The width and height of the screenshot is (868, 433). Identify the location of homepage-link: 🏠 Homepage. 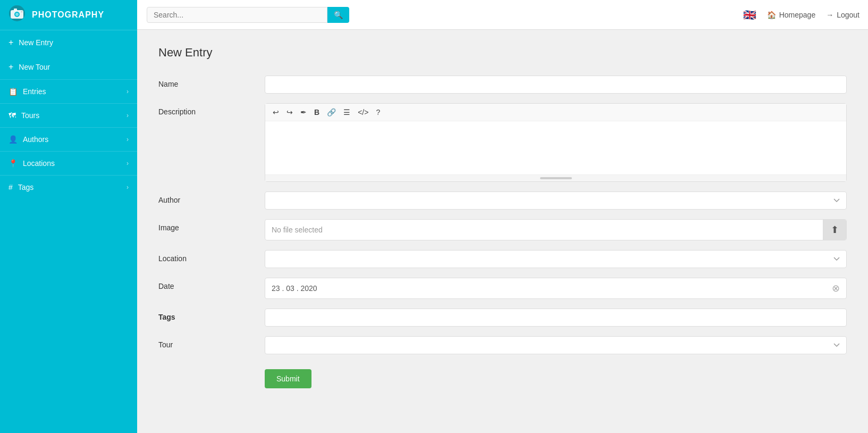
(791, 15).